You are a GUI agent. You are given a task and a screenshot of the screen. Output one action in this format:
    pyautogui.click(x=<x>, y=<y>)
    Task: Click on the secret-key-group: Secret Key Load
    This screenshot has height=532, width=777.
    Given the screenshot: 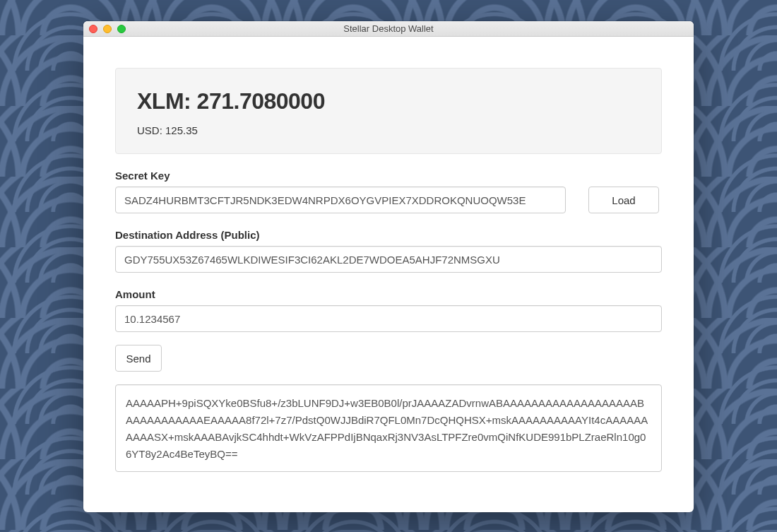 What is the action you would take?
    pyautogui.click(x=389, y=191)
    